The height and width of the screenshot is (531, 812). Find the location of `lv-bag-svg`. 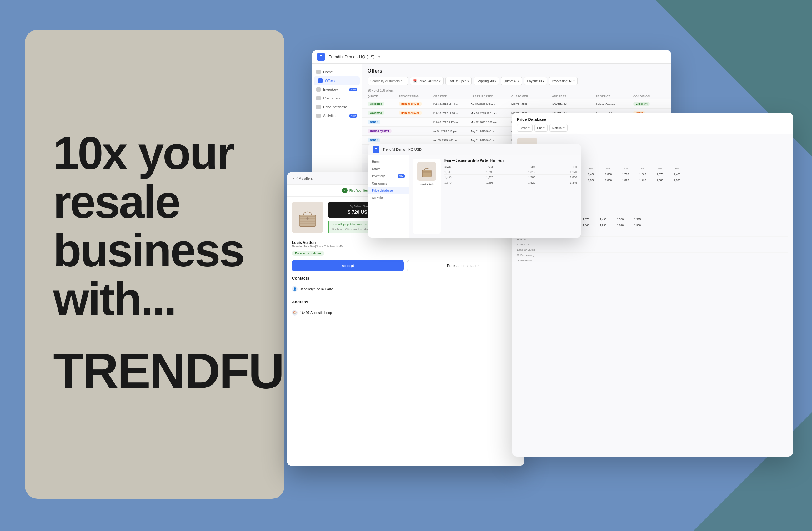

lv-bag-svg is located at coordinates (307, 217).